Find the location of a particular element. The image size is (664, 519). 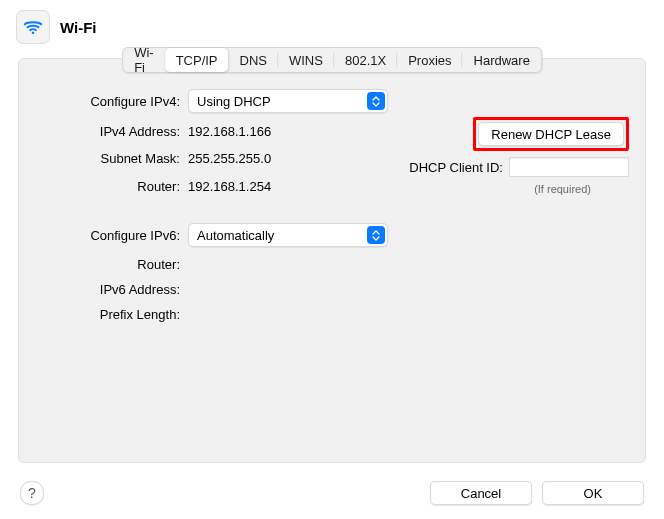

configure-ipv6-value: Automatically is located at coordinates (236, 236).